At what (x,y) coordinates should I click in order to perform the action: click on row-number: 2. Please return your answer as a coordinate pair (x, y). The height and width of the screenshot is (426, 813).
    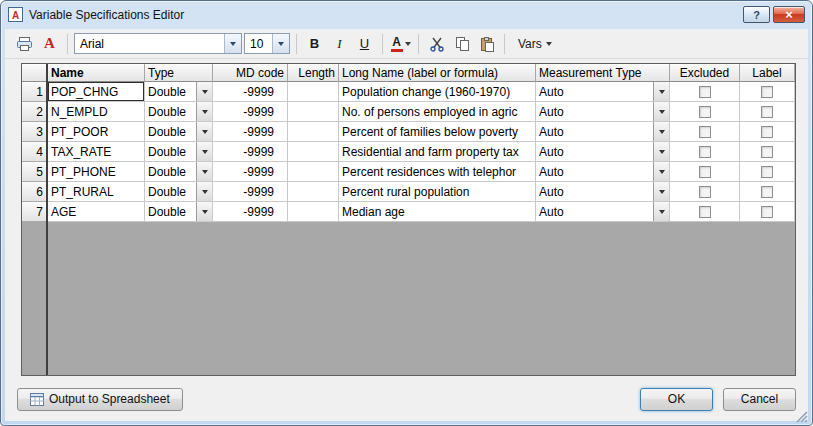
    Looking at the image, I should click on (35, 112).